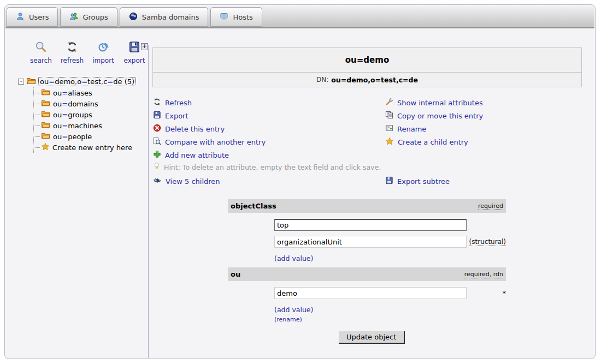 The height and width of the screenshot is (364, 601). Describe the element at coordinates (372, 337) in the screenshot. I see `update-object-button: Update object` at that location.